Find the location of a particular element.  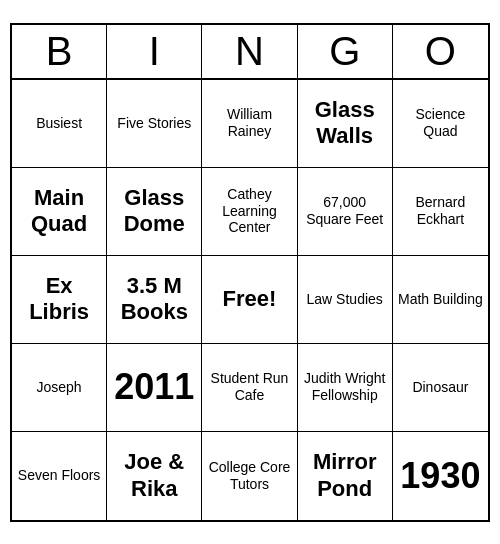

header-letter: N is located at coordinates (250, 52).